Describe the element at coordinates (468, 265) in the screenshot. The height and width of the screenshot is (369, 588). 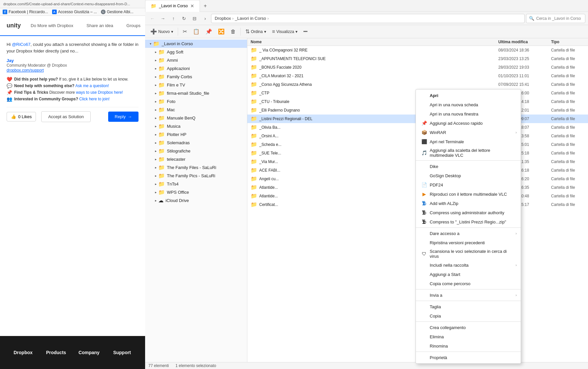
I see `ctx-item-19: Includi nella raccolta›` at that location.